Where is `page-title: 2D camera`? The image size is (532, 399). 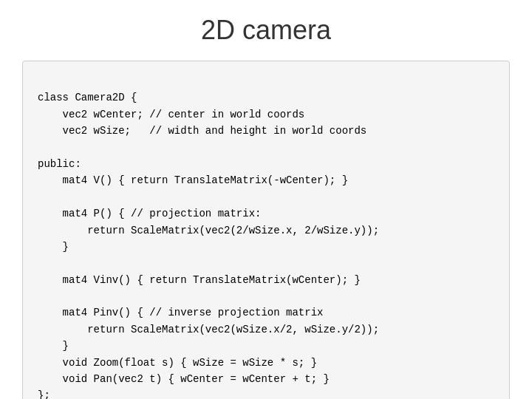 page-title: 2D camera is located at coordinates (266, 30).